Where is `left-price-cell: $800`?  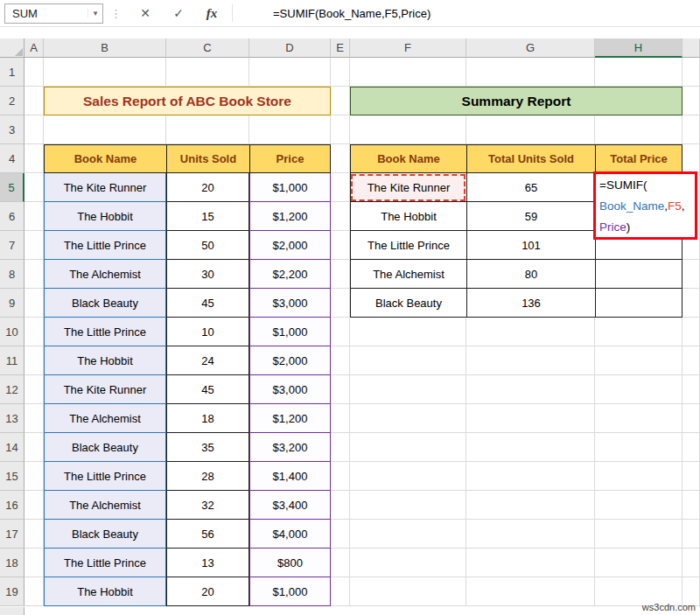 left-price-cell: $800 is located at coordinates (290, 563).